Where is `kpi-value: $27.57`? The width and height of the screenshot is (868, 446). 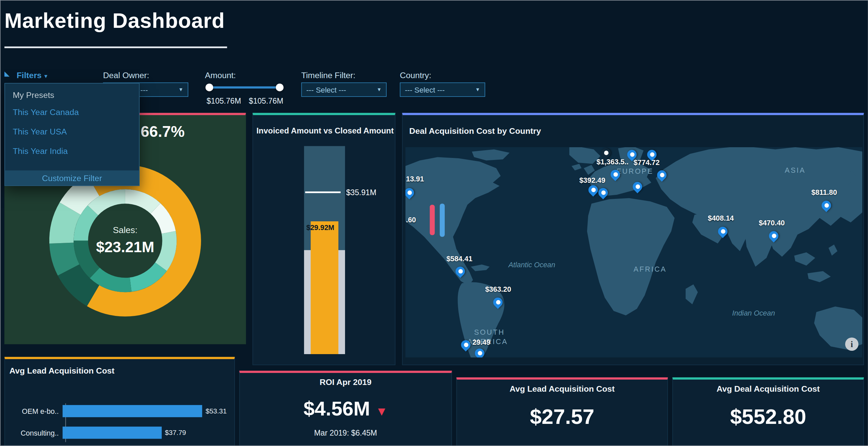 kpi-value: $27.57 is located at coordinates (562, 417).